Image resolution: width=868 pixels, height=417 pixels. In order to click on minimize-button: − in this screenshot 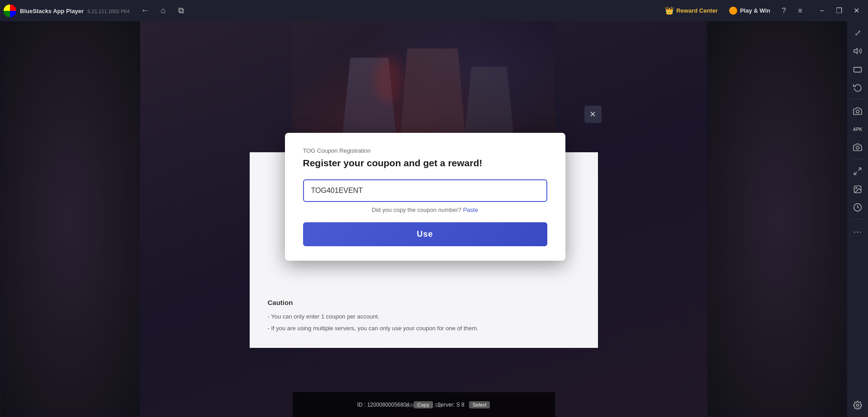, I will do `click(822, 11)`.